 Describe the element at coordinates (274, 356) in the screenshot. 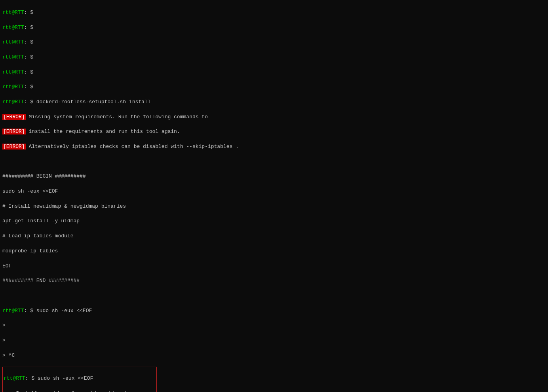

I see `line-ctrlc: > ^C` at that location.